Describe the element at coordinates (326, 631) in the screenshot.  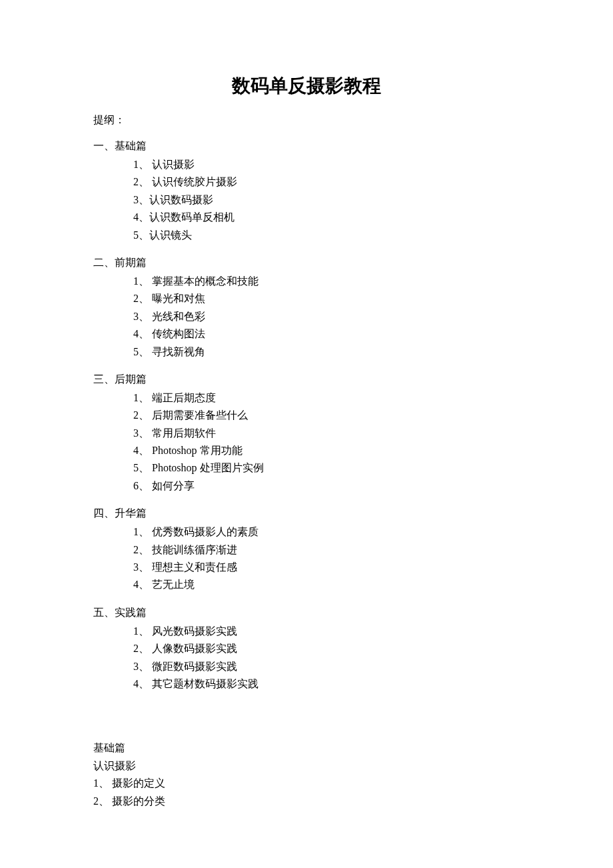
I see `list-item: 1、 风光数码摄影实践` at that location.